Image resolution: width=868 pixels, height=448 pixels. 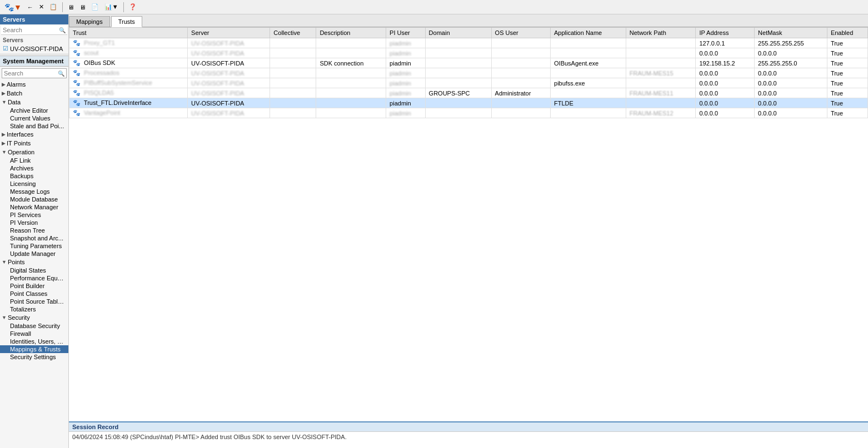 What do you see at coordinates (34, 286) in the screenshot?
I see `tree-child-point-builder: Point Builder` at bounding box center [34, 286].